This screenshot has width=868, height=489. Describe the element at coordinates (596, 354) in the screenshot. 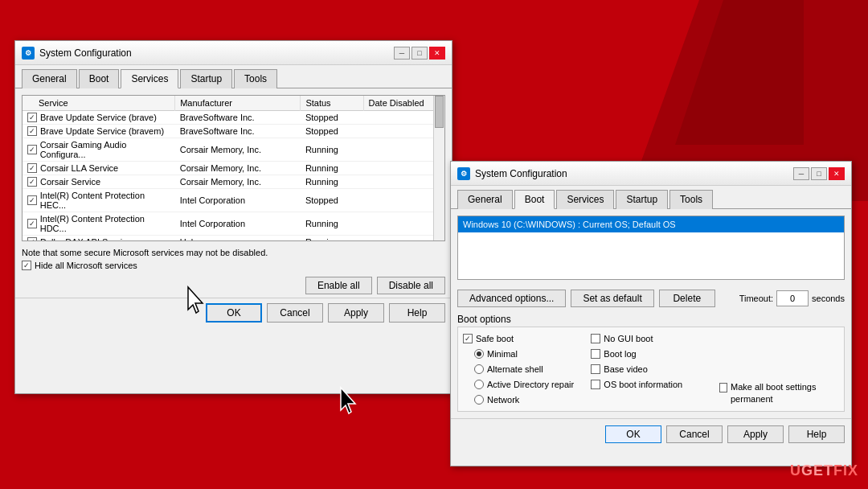

I see `boot-log-checkbox` at that location.